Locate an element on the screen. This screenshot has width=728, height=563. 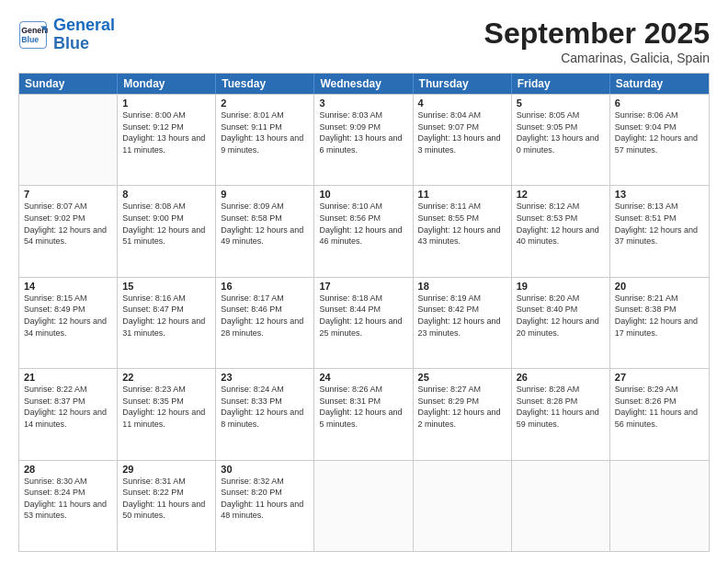
logo: General Blue General Blue is located at coordinates (66, 35).